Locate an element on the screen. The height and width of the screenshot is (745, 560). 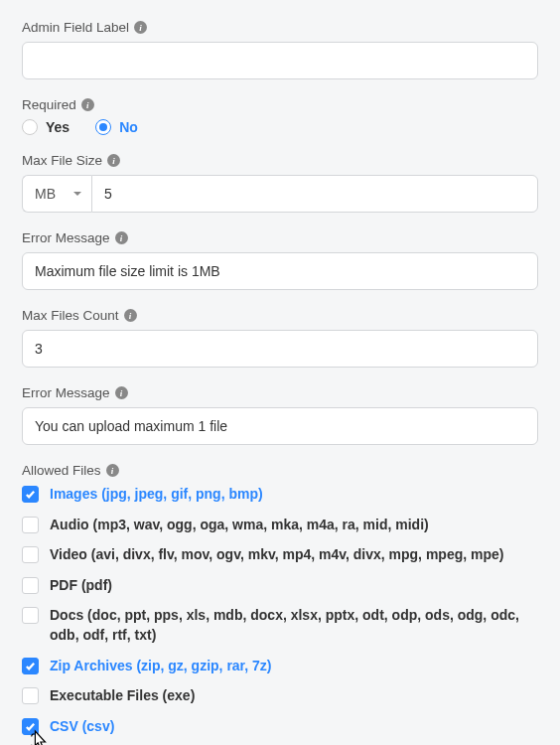
max-file-size-label: Max File Size i is located at coordinates (280, 161).